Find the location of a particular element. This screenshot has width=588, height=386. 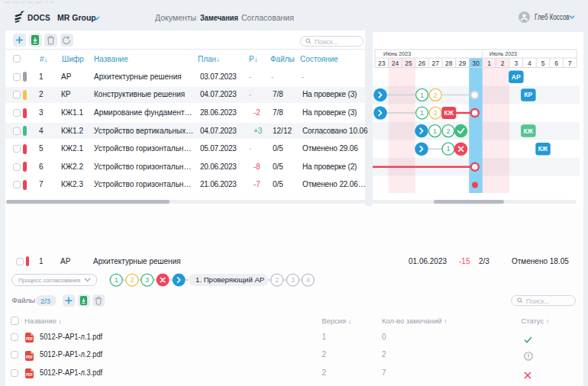

svg-text: 6 is located at coordinates (556, 63).